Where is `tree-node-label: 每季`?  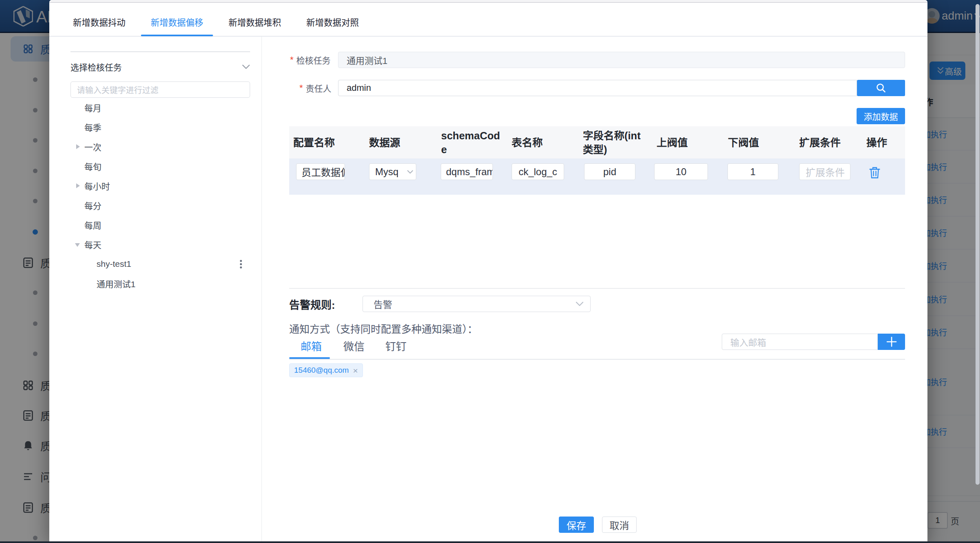
tree-node-label: 每季 is located at coordinates (93, 127).